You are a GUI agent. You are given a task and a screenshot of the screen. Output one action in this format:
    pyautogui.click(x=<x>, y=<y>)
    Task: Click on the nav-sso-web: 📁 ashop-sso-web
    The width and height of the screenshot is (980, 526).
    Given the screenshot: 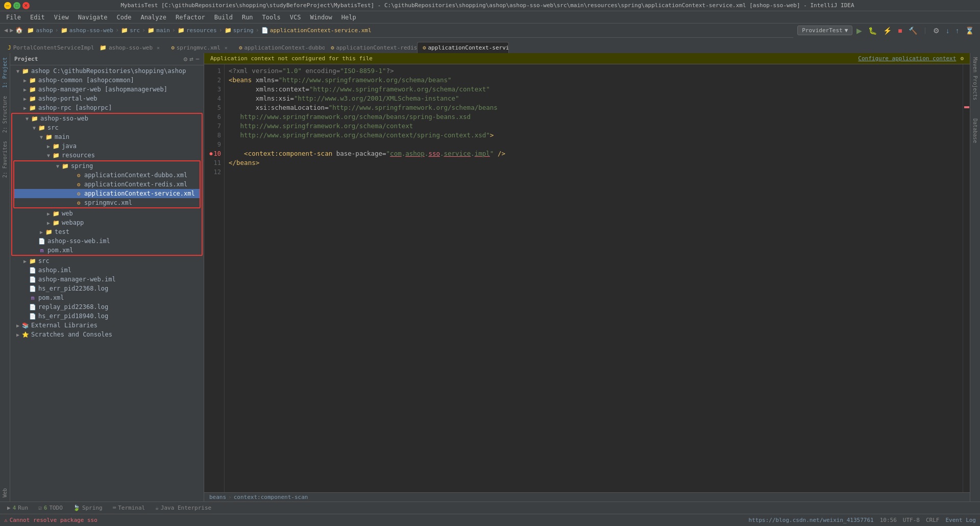 What is the action you would take?
    pyautogui.click(x=87, y=31)
    